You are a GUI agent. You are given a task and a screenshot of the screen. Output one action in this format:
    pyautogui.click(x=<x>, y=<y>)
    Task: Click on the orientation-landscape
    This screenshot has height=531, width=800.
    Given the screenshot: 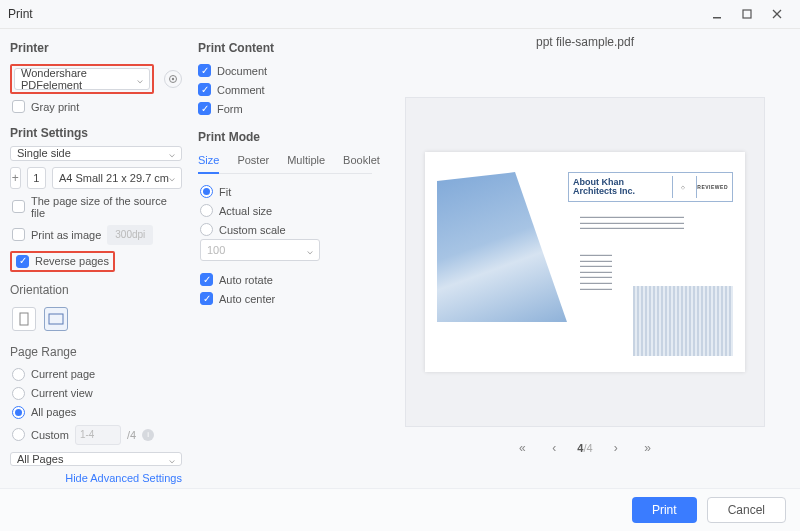 What is the action you would take?
    pyautogui.click(x=56, y=319)
    